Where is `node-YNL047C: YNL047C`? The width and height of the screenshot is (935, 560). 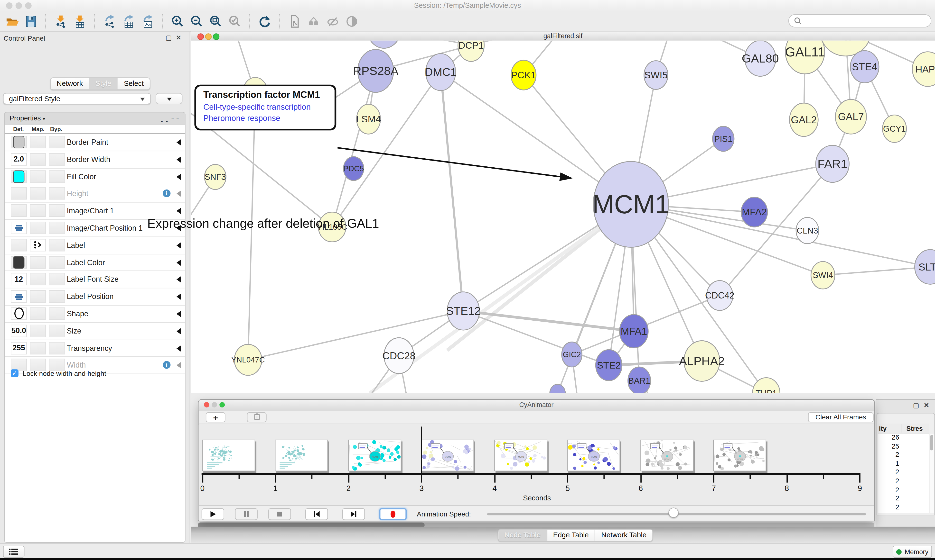 node-YNL047C: YNL047C is located at coordinates (248, 360).